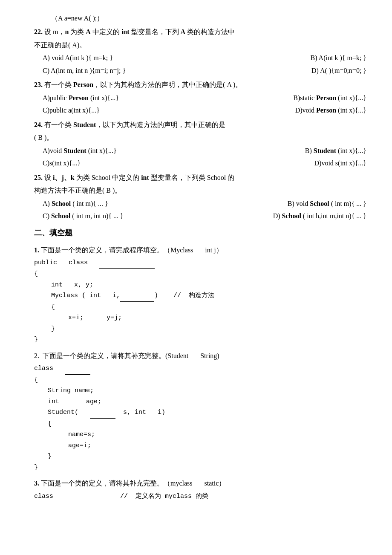  Describe the element at coordinates (140, 32) in the screenshot. I see `q22-text-pre: 设 m，n 为类 A 中定义的 int 型变量名，下列 A 类的构造方法中` at that location.